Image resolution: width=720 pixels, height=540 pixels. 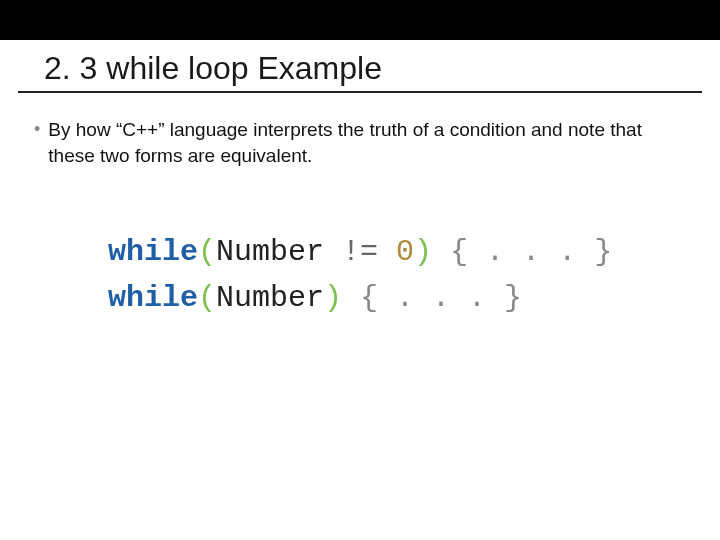 What do you see at coordinates (360, 131) in the screenshot?
I see `bullet-item: • By how “C++” language interprets the t…` at bounding box center [360, 131].